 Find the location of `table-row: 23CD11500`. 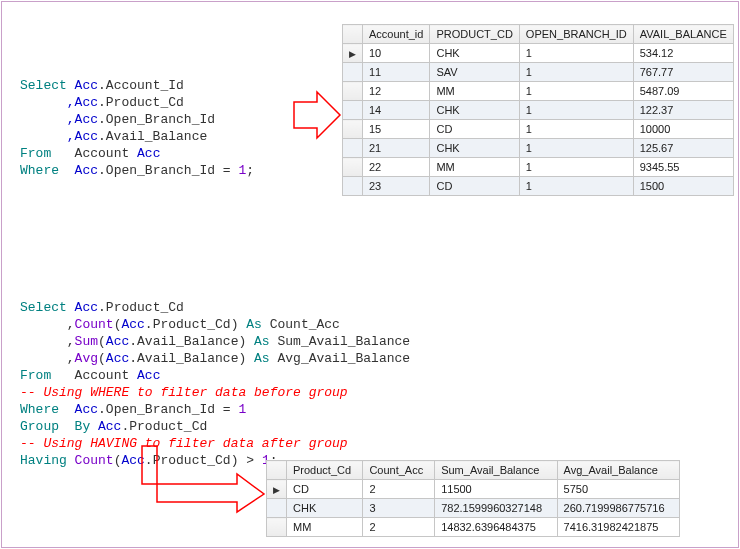

table-row: 23CD11500 is located at coordinates (538, 186).